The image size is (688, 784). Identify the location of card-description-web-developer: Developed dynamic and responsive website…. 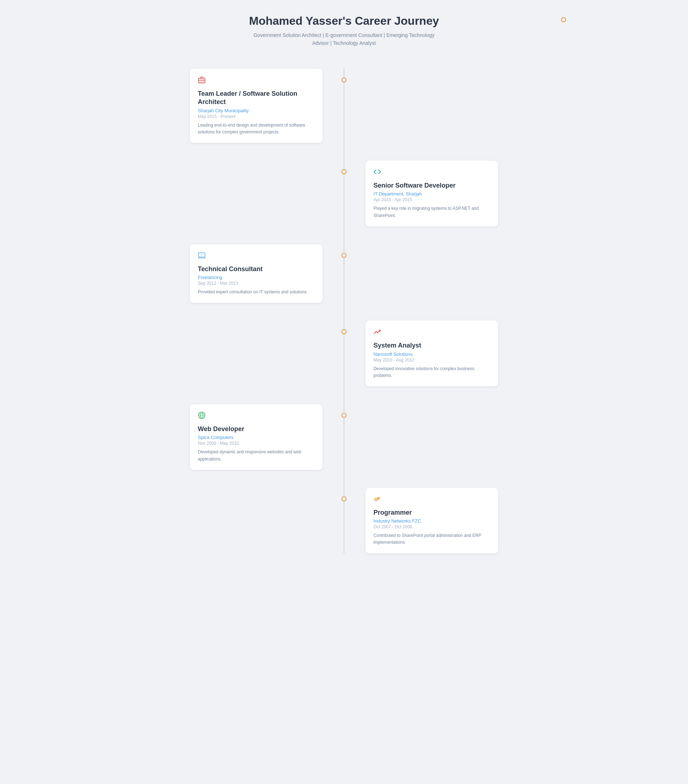
(256, 456).